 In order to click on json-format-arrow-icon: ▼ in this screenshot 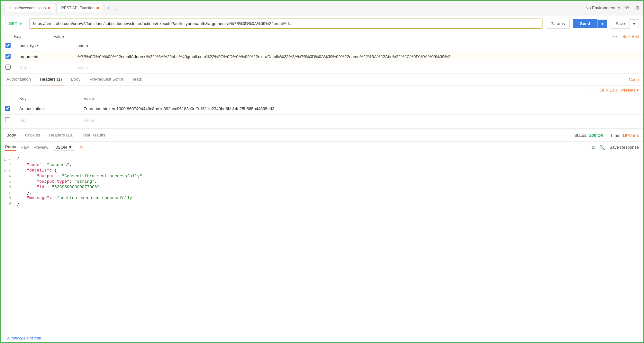, I will do `click(70, 147)`.